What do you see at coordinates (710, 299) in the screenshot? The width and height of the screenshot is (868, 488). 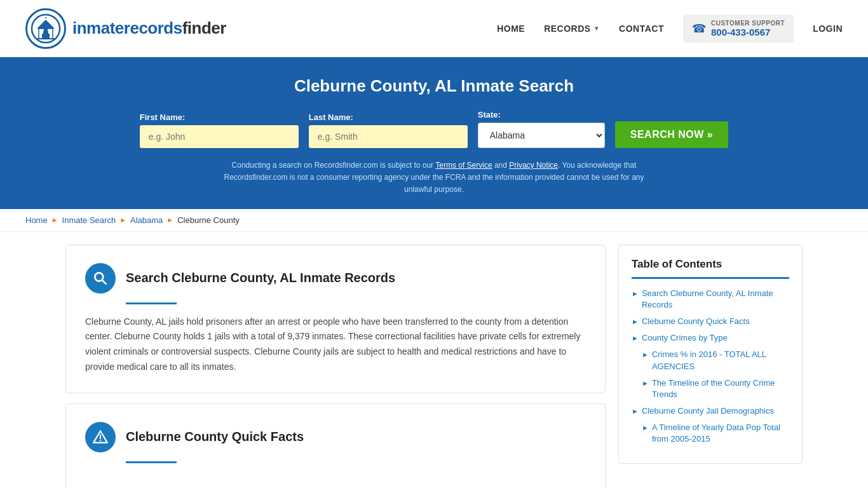 I see `toc-item-1: ► Search Cleburne County, AL Inmate Reco…` at bounding box center [710, 299].